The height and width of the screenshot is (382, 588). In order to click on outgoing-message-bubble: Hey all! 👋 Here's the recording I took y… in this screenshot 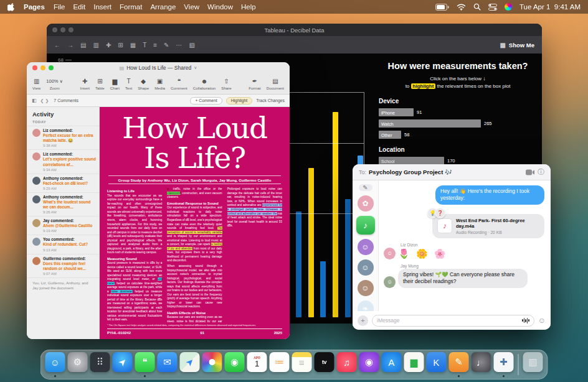, I will do `click(490, 195)`.